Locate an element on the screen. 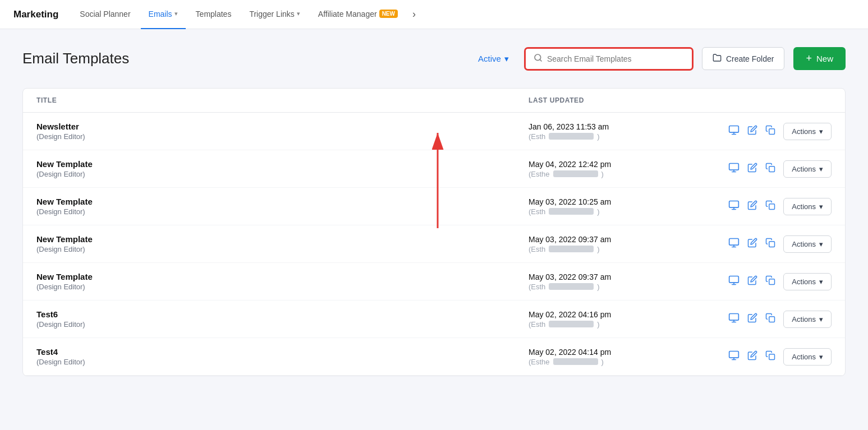 This screenshot has height=430, width=868. template-title: Test6 is located at coordinates (283, 314).